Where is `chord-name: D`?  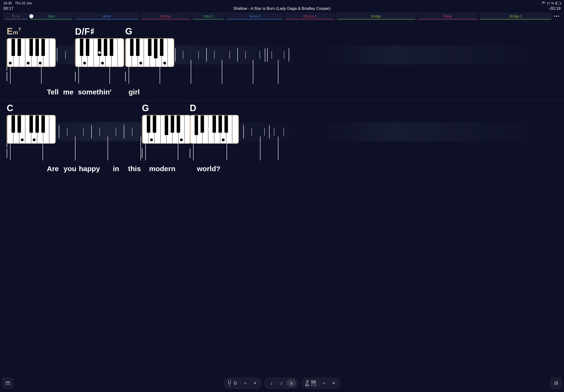 chord-name: D is located at coordinates (214, 109).